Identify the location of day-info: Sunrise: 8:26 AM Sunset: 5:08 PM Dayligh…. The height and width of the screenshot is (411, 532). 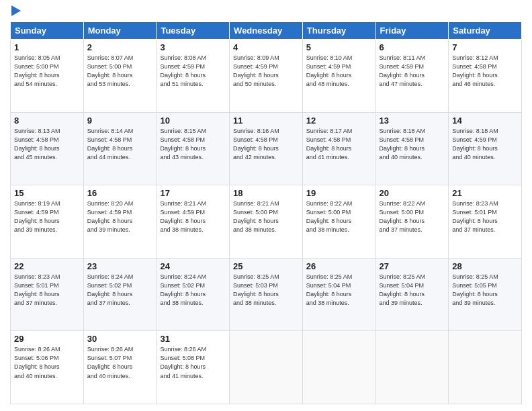
(193, 363).